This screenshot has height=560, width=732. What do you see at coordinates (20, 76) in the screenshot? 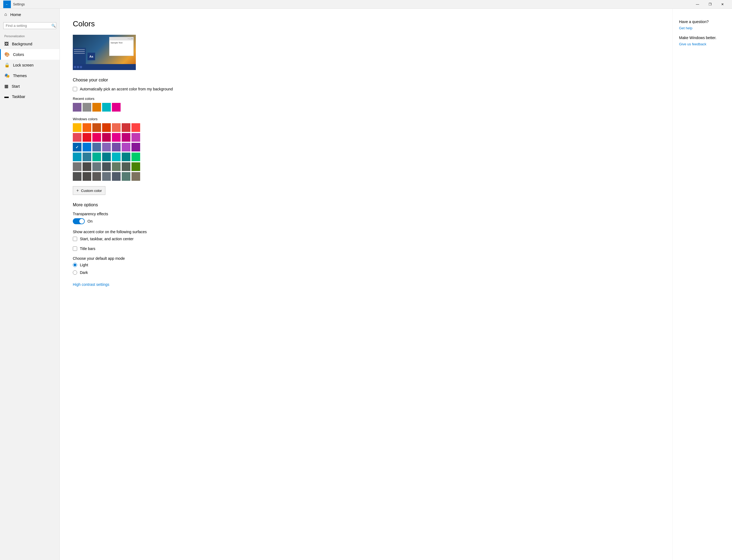
I see `sidebar-label-themes: Themes` at bounding box center [20, 76].